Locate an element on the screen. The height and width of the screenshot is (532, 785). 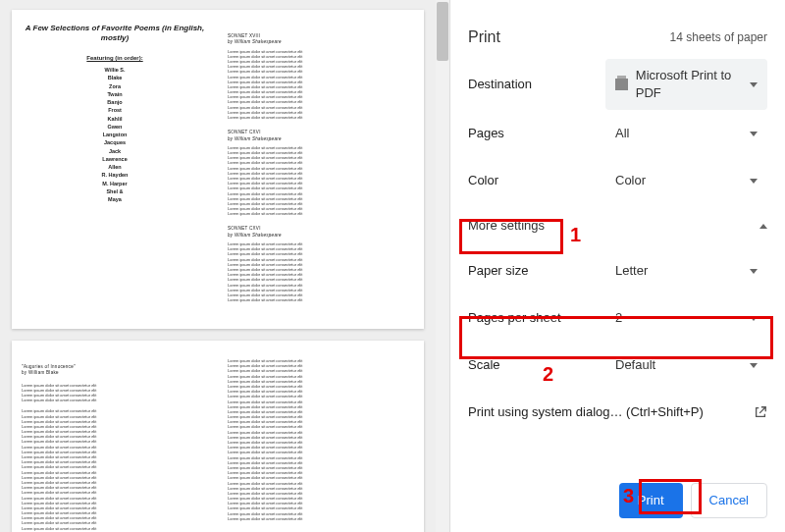
system-dialog-link: Print using system dialog… (Ctrl+Shift+P… is located at coordinates (618, 412).